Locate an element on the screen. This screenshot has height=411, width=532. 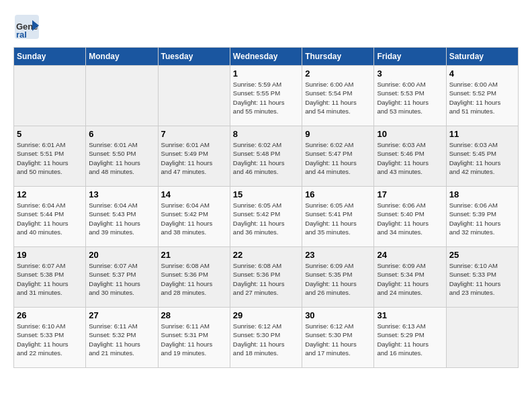
day-number: 26 is located at coordinates (50, 316).